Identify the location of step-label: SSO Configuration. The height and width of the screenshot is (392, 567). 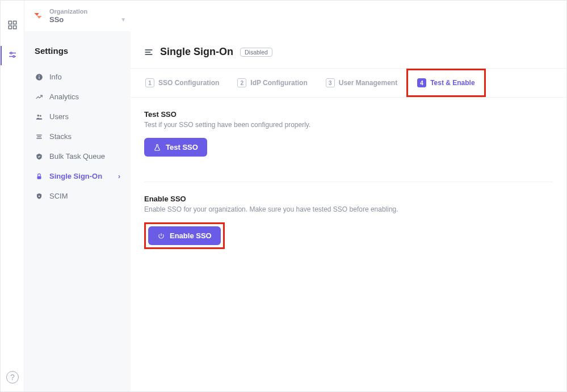
(188, 83).